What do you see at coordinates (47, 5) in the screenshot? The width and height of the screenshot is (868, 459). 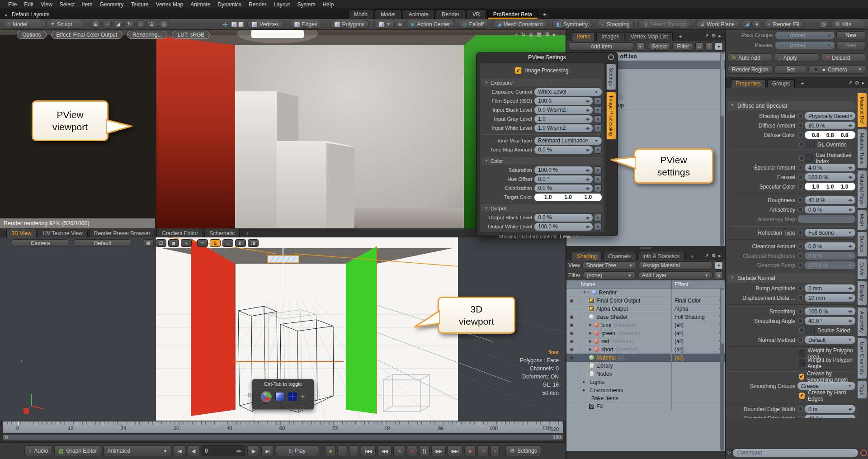 I see `menu-item: View` at bounding box center [47, 5].